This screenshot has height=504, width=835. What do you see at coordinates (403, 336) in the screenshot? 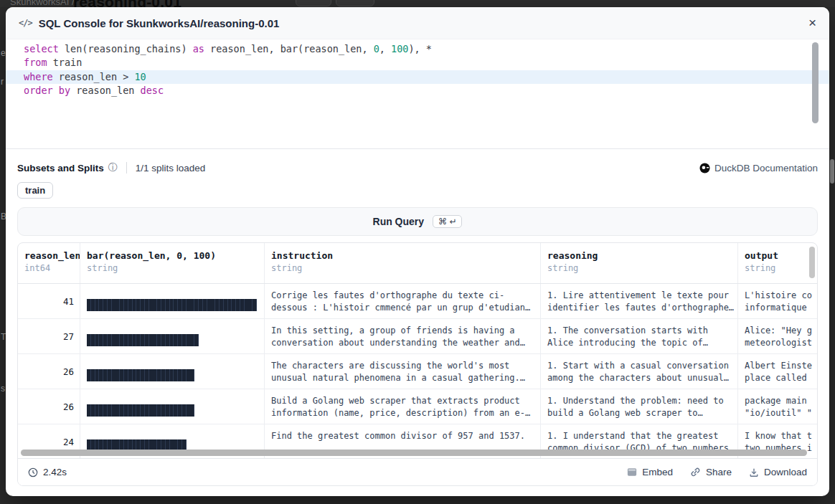
I see `cell-instruction: In this setting, a group of friends is h…` at bounding box center [403, 336].